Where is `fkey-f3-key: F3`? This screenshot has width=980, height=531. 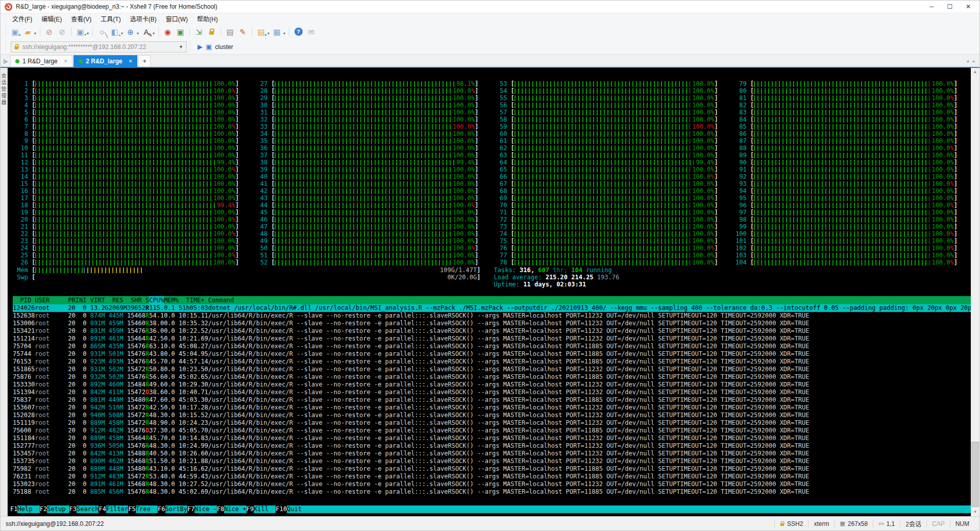
fkey-f3-key: F3 is located at coordinates (73, 510).